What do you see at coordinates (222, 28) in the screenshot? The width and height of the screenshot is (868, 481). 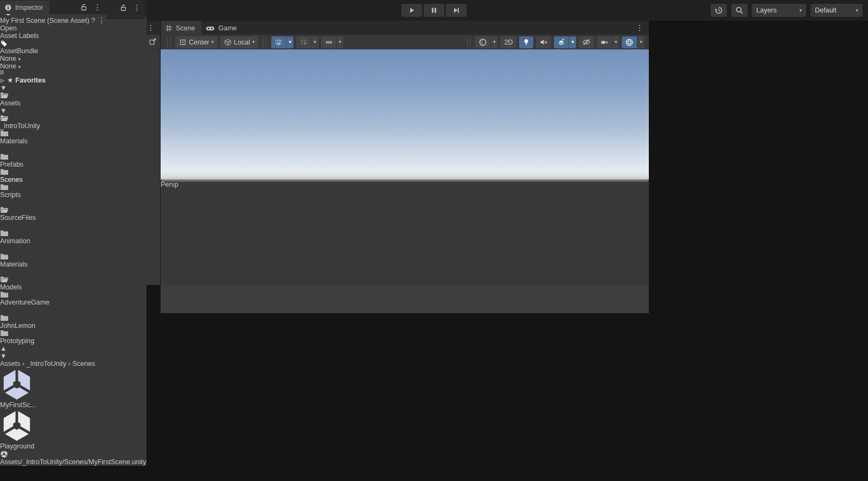 I see `tab-game: Game` at bounding box center [222, 28].